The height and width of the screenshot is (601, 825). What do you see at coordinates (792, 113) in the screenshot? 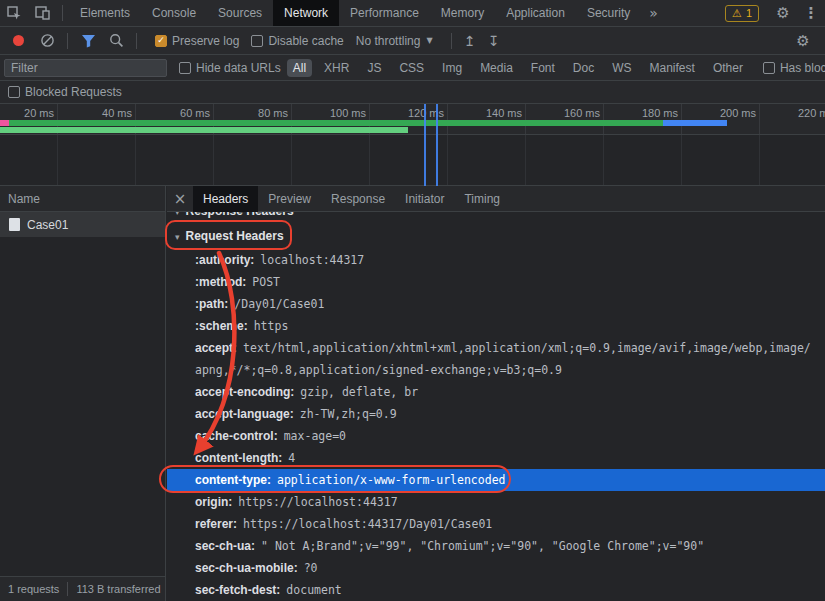
I see `timeline-label: 220 ms` at bounding box center [792, 113].